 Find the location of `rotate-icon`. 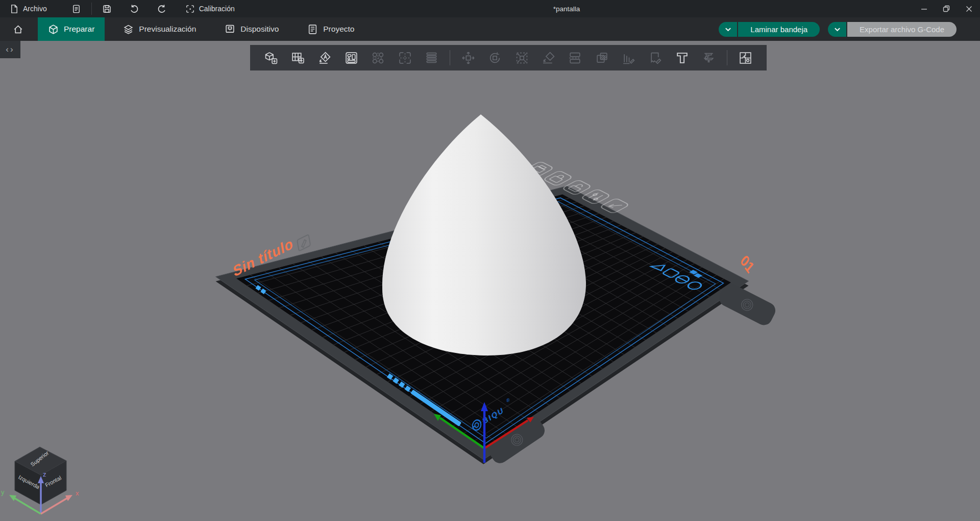

rotate-icon is located at coordinates (495, 58).